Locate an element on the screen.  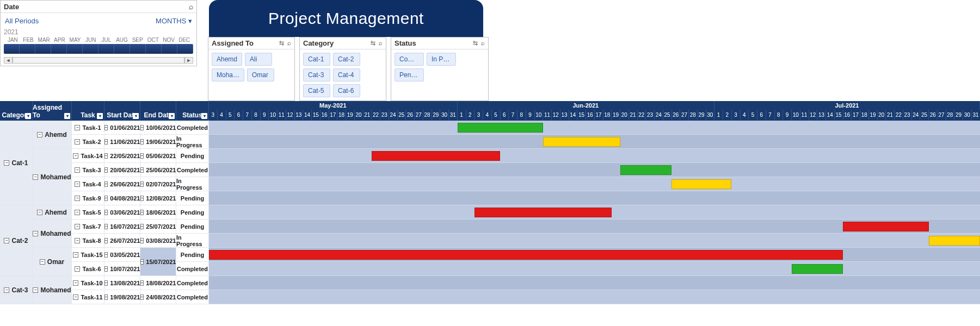
category-cell: −Cat-2 is located at coordinates (16, 241).